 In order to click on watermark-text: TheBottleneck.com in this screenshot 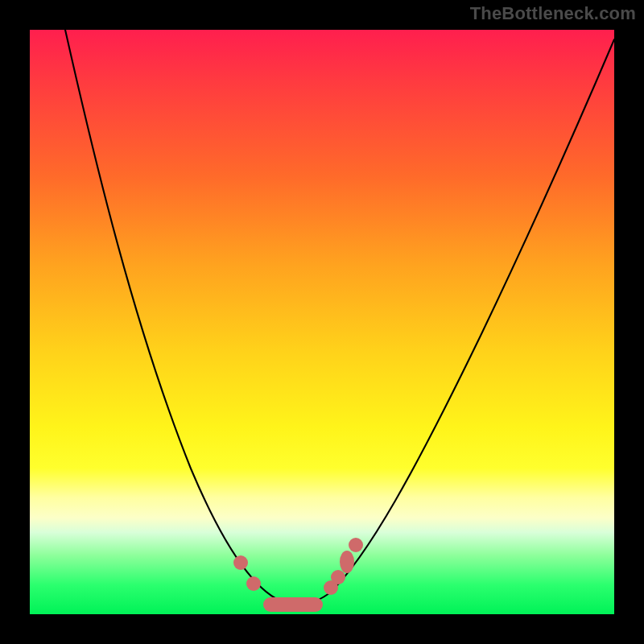, I will do `click(553, 14)`.